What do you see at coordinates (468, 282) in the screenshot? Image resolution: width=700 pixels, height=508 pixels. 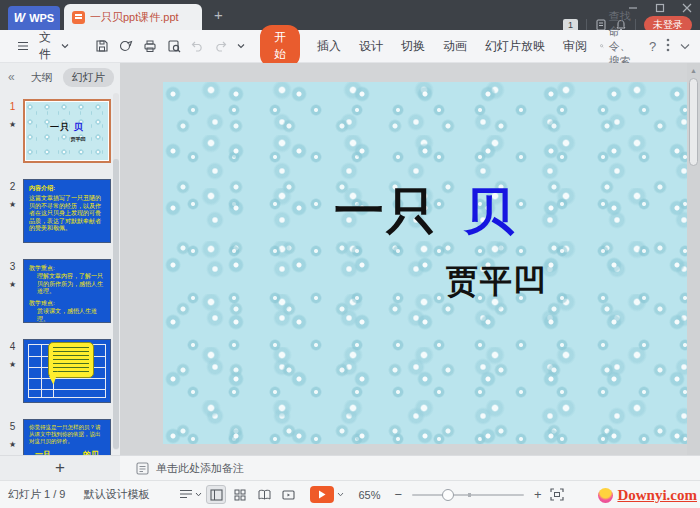 I see `slide-author: 贾平凹` at bounding box center [468, 282].